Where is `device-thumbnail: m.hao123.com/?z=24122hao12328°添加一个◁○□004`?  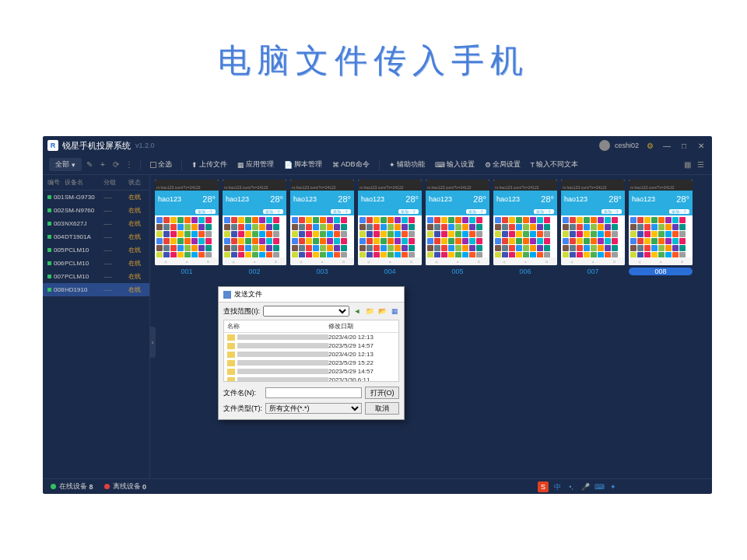
device-thumbnail: m.hao123.com/?z=24122hao12328°添加一个◁○□004 is located at coordinates (390, 227).